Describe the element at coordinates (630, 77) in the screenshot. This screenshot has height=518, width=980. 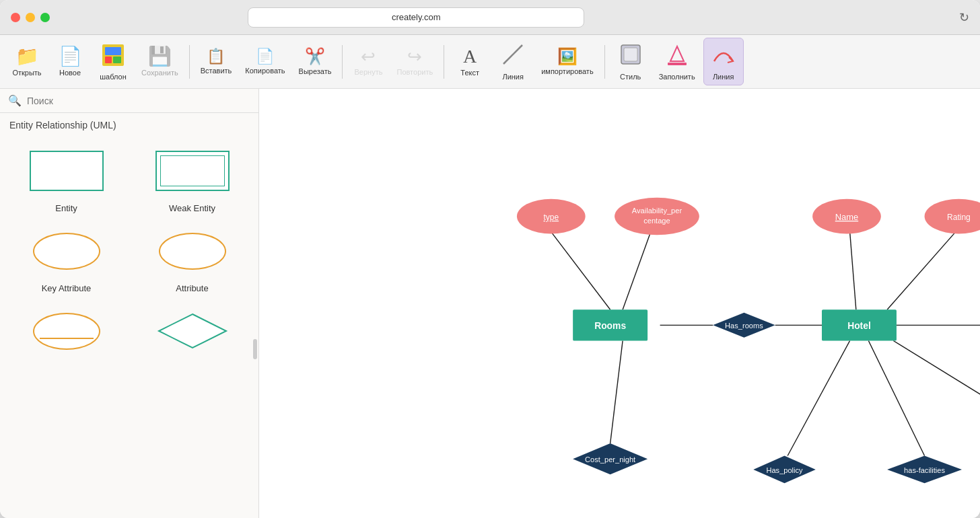
I see `style-label: Стиль` at that location.